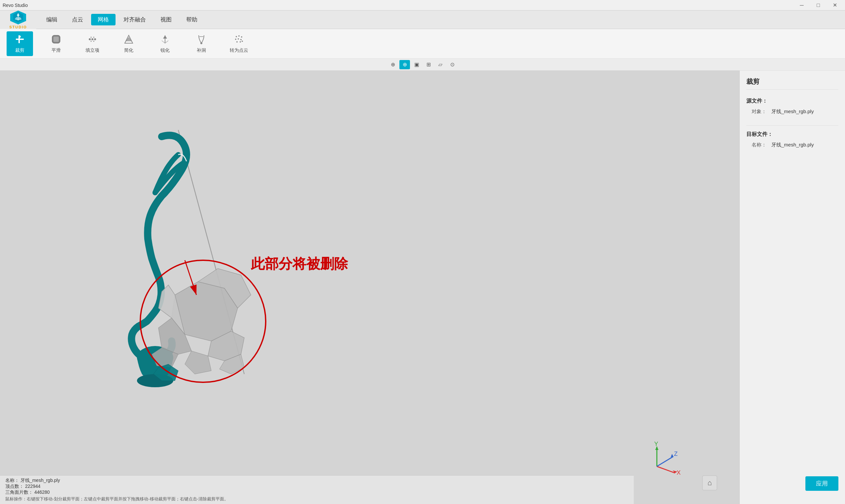 Image resolution: width=845 pixels, height=504 pixels. I want to click on title-bar-left: Revo Studio, so click(15, 5).